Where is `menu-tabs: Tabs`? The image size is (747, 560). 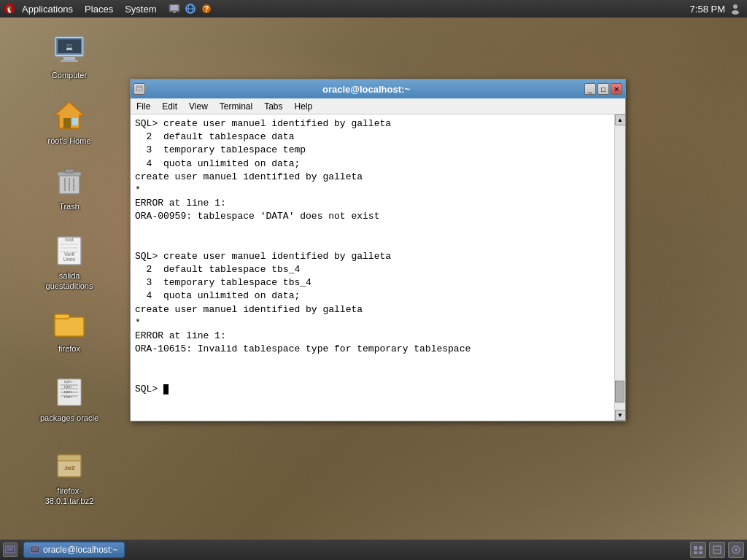
menu-tabs: Tabs is located at coordinates (273, 106).